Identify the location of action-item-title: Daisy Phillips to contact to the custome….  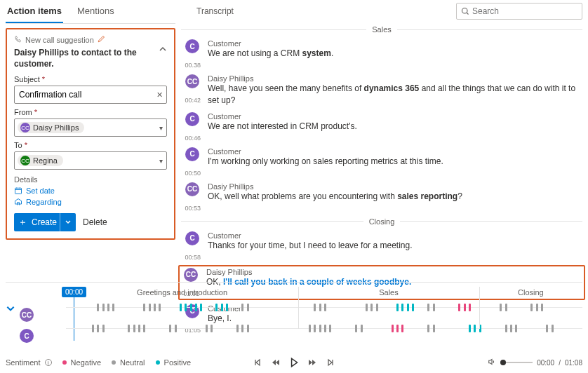
(91, 59).